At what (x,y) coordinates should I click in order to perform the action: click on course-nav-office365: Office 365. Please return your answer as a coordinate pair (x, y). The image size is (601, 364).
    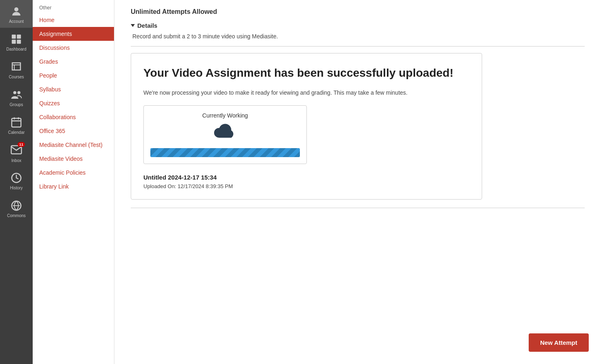
    Looking at the image, I should click on (74, 131).